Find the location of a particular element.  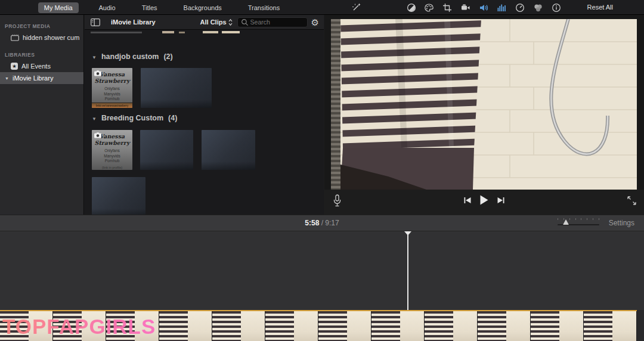

settings-button: Settings is located at coordinates (621, 223).